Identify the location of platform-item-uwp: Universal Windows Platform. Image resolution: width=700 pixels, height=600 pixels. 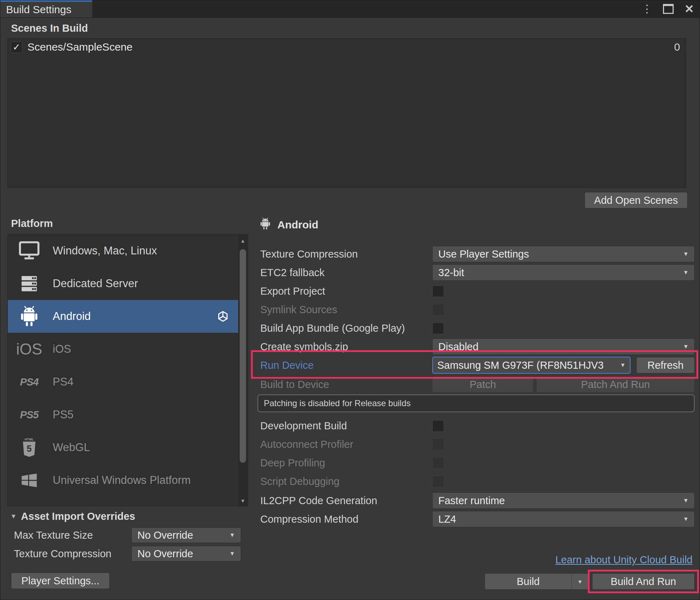
(123, 480).